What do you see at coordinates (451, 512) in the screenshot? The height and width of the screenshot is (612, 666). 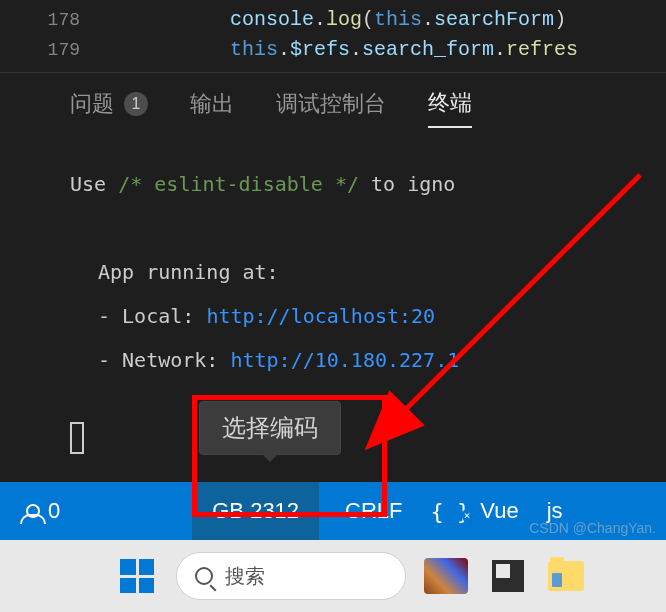 I see `braces-icon: { }` at bounding box center [451, 512].